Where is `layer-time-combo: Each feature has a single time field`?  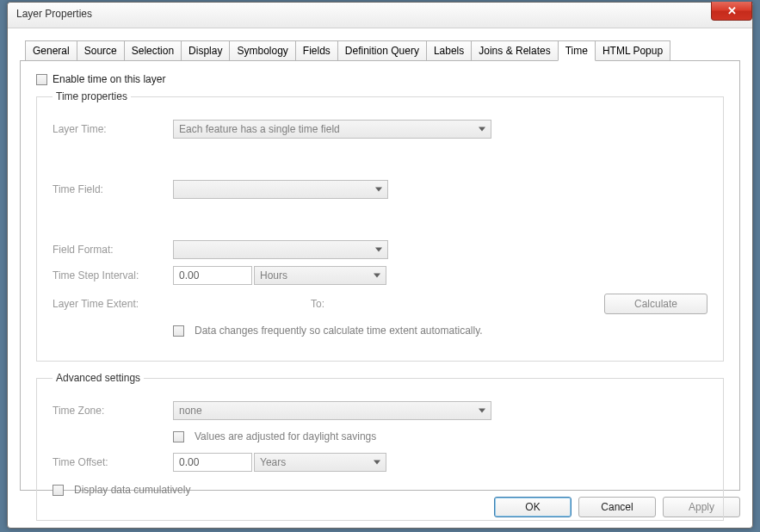 layer-time-combo: Each feature has a single time field is located at coordinates (332, 129).